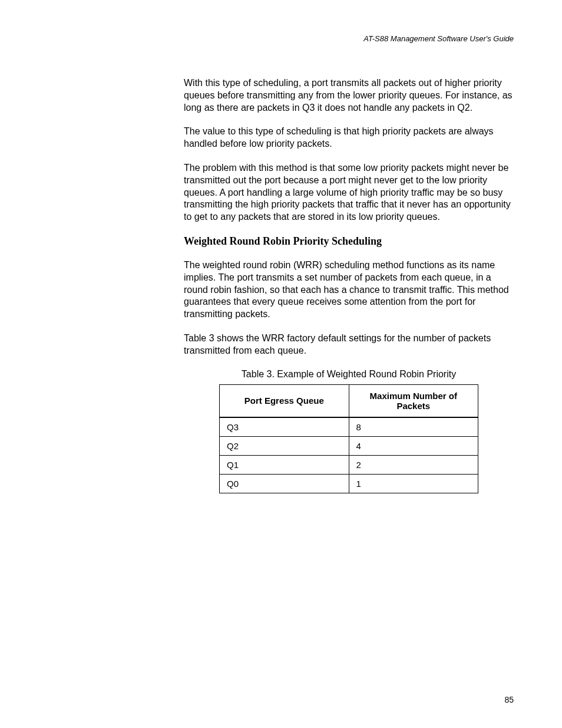 Image resolution: width=562 pixels, height=728 pixels. What do you see at coordinates (281, 39) in the screenshot?
I see `page-header: AT-S88 Management Software User's Guide` at bounding box center [281, 39].